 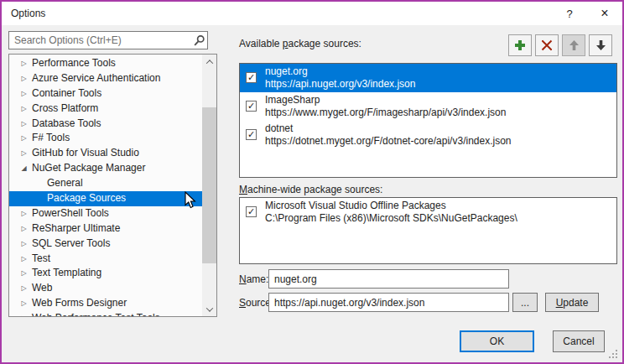 What do you see at coordinates (106, 314) in the screenshot?
I see `tree-item-web-performance-test-tools: ▷Web Performance Test Tools` at bounding box center [106, 314].